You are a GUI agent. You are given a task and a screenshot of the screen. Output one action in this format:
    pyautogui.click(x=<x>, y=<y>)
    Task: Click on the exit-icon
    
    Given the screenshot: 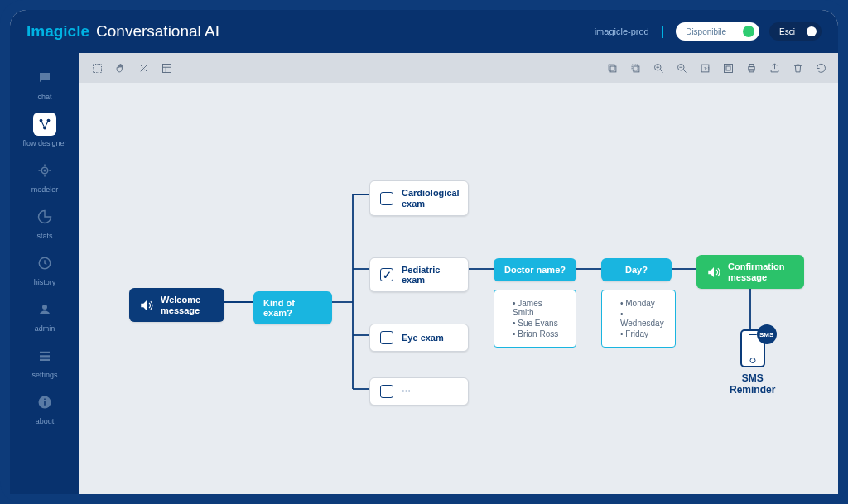 What is the action you would take?
    pyautogui.click(x=812, y=31)
    